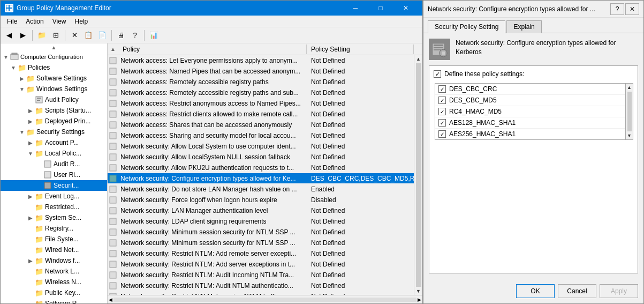 The image size is (644, 304). I want to click on tab-explain: Explain, so click(524, 27).